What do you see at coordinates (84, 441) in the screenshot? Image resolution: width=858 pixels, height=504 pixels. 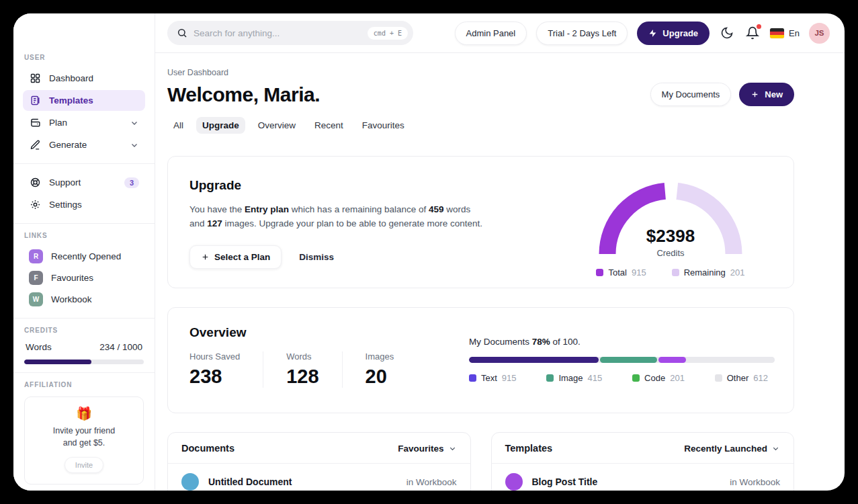 I see `affiliation-card: 🎁 Invite your friend and get $5. Invite` at bounding box center [84, 441].